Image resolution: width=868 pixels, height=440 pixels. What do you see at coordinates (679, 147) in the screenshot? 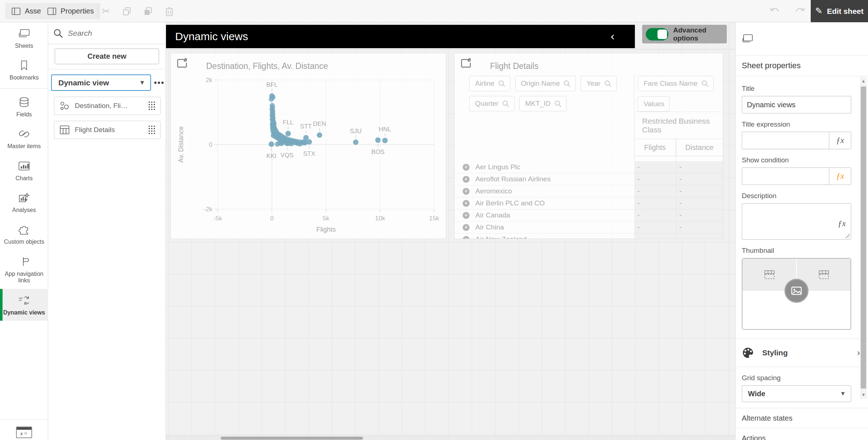
I see `measure-column-headers: Flights Distance` at bounding box center [679, 147].